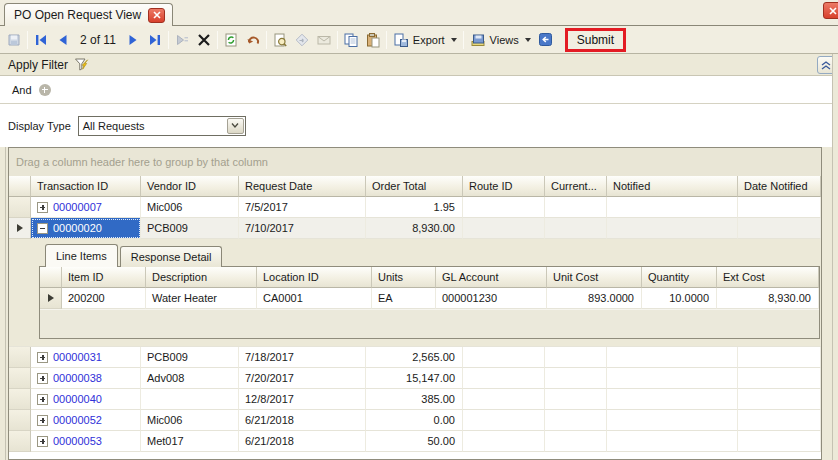 This screenshot has width=838, height=460. I want to click on previous-record-button, so click(63, 40).